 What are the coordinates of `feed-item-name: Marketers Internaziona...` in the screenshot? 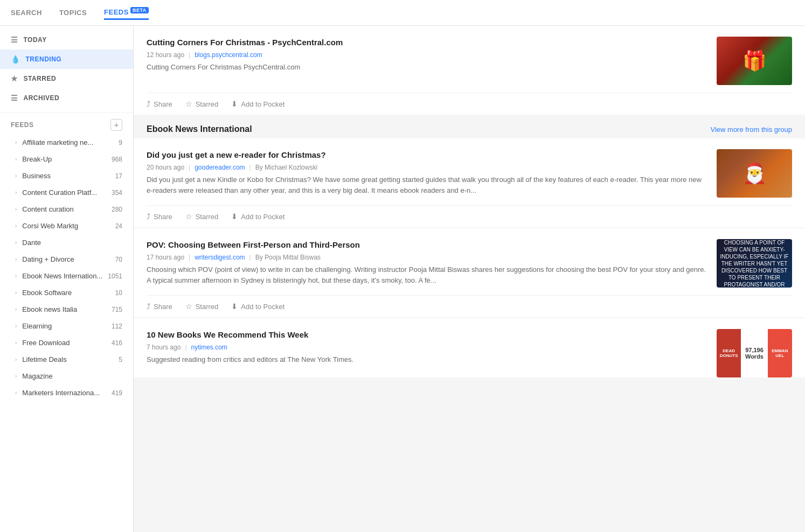 It's located at (65, 393).